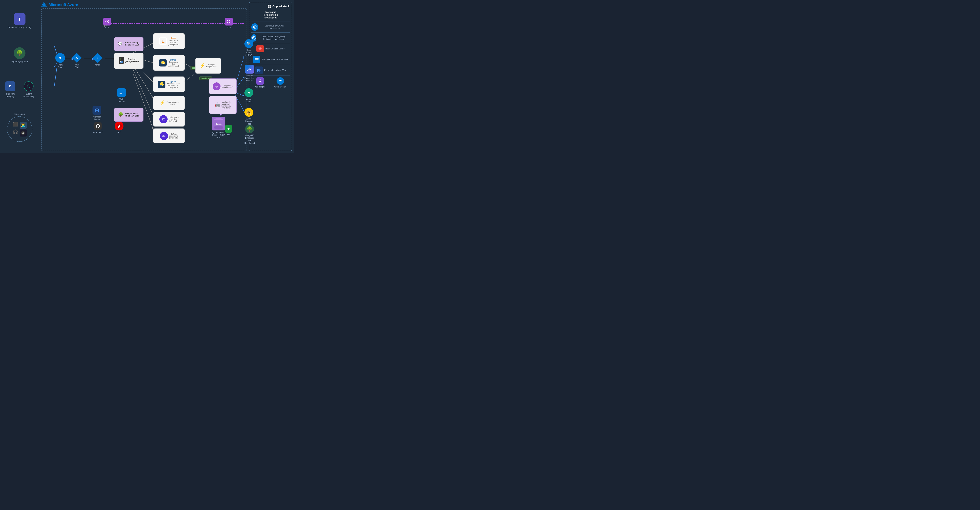  What do you see at coordinates (218, 105) in the screenshot?
I see `guidance-robot-icon: 🤖` at bounding box center [218, 105].